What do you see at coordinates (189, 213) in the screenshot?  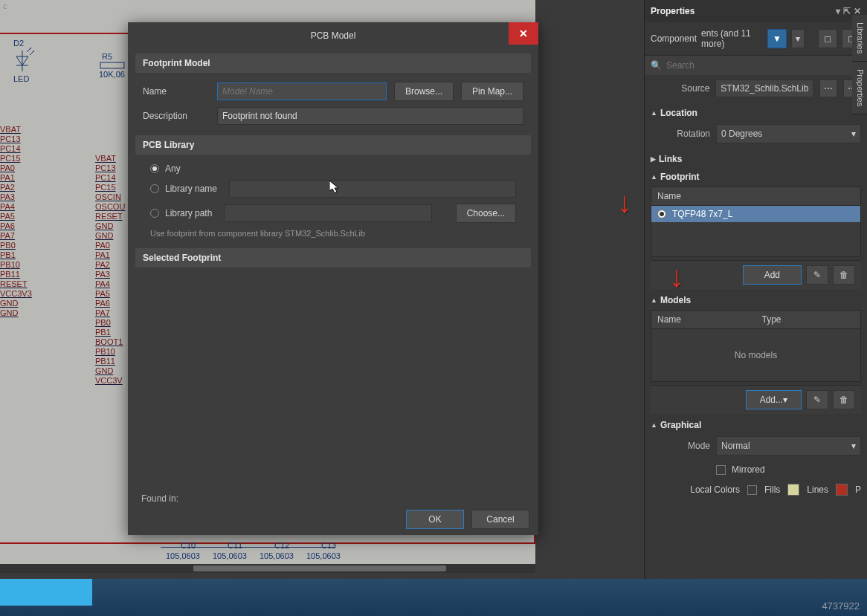 I see `radio-library-path-label: Library path` at bounding box center [189, 213].